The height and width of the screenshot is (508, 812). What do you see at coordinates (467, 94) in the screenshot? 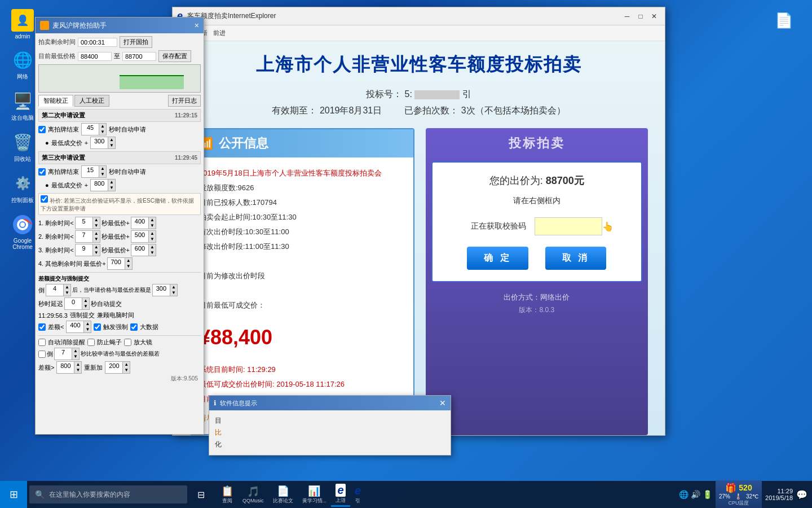
I see `bid-no-suffix: 引` at bounding box center [467, 94].